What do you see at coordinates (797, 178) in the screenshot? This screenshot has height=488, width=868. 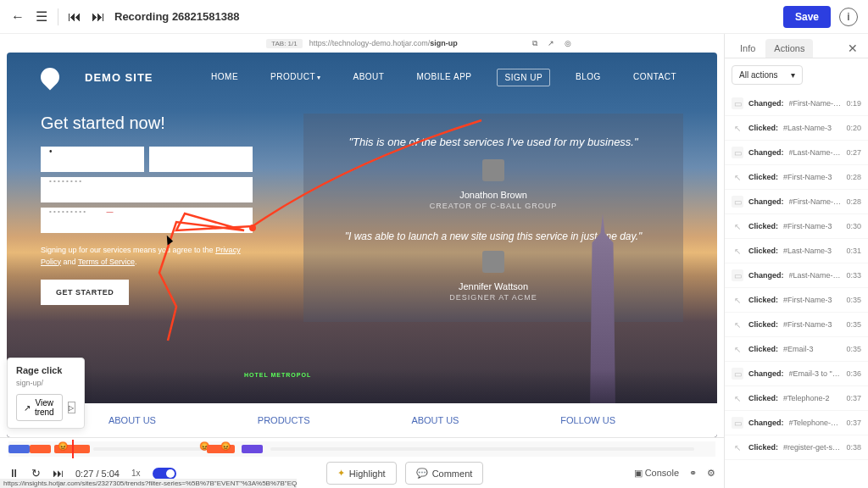 I see `event-row: ↖Clicked:#First-Name-30:28` at bounding box center [797, 178].